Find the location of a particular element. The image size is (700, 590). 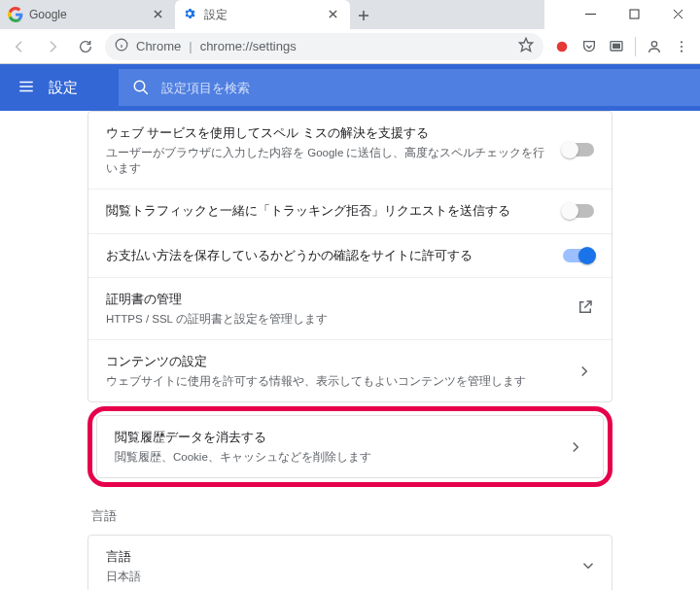

address-bar: Chrome | chrome://settings is located at coordinates (325, 47).